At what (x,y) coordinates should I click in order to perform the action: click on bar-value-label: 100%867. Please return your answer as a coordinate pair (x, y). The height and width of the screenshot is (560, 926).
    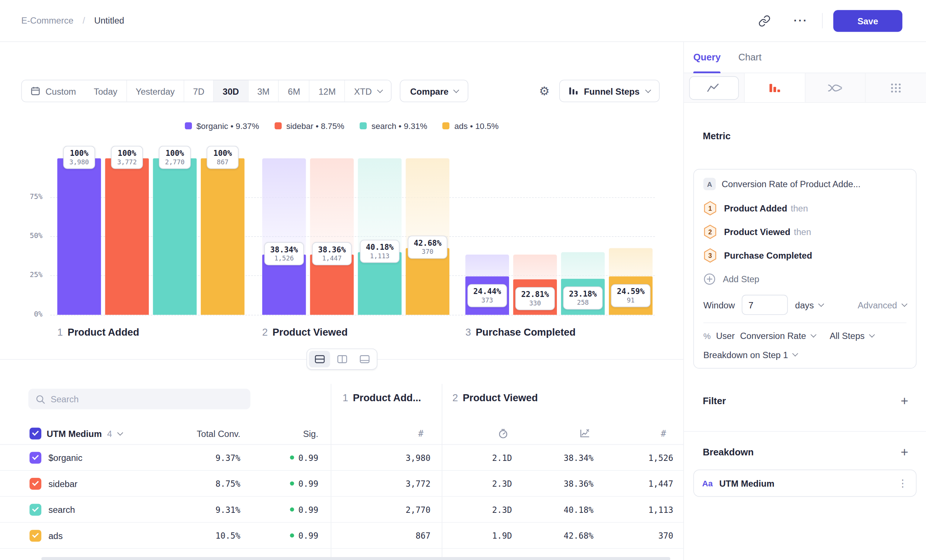
    Looking at the image, I should click on (222, 157).